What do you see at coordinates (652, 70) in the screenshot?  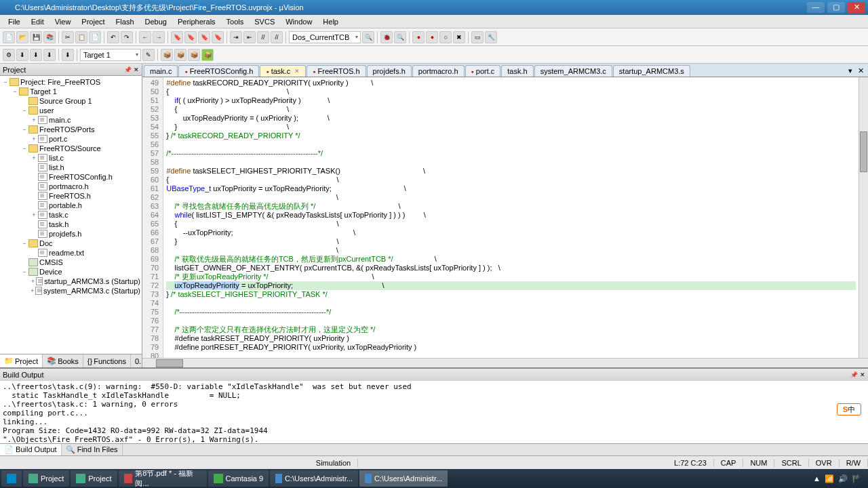 I see `tab-startups: startup_ARMCM3.s` at bounding box center [652, 70].